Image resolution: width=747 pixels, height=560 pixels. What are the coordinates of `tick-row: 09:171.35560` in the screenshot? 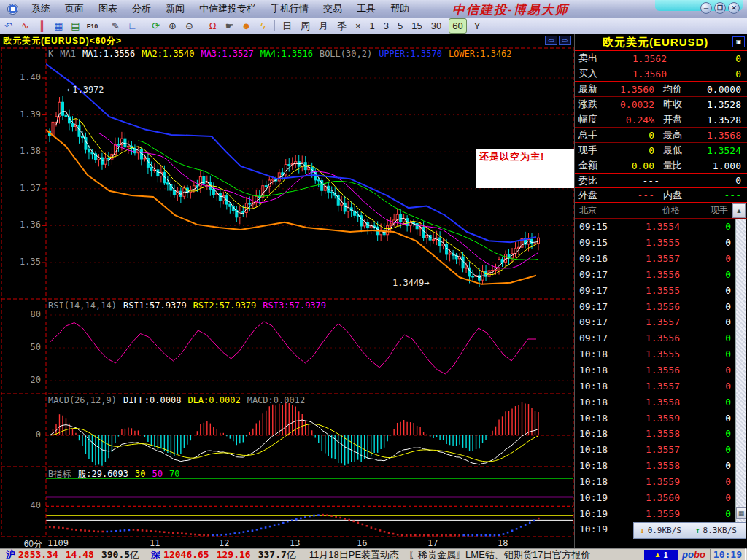 It's located at (661, 275).